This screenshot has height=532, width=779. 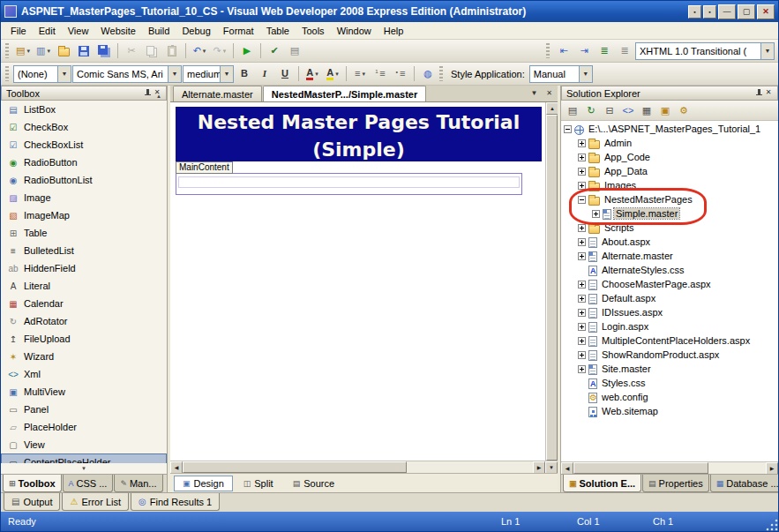 What do you see at coordinates (401, 74) in the screenshot?
I see `unordered-list-button: ≡` at bounding box center [401, 74].